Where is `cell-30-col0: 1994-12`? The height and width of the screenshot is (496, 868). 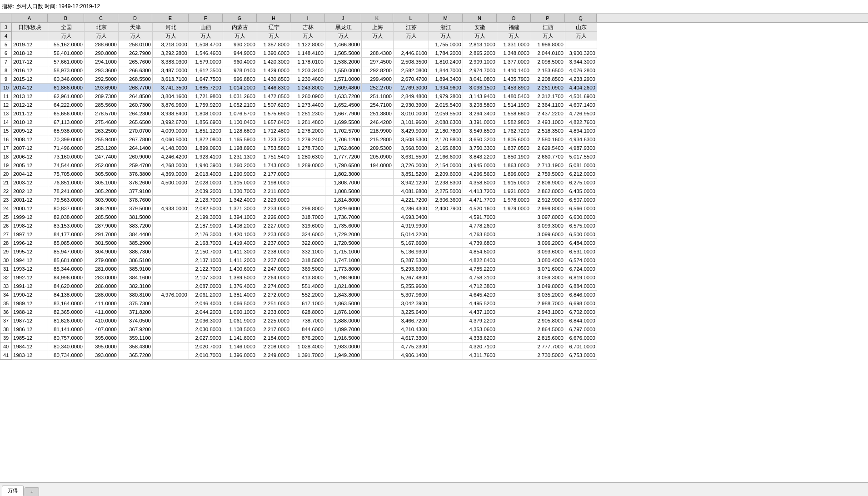
cell-30-col0: 1994-12 is located at coordinates (30, 261).